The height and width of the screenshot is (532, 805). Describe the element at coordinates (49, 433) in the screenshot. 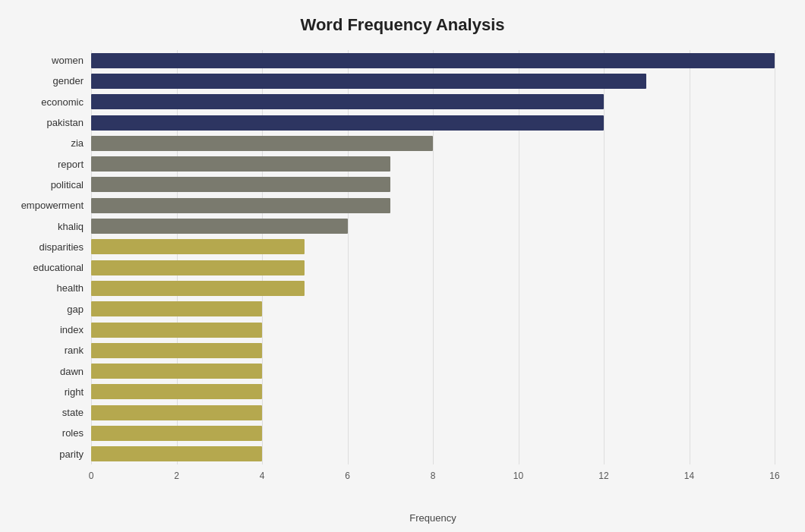

I see `bar-label: roles` at that location.